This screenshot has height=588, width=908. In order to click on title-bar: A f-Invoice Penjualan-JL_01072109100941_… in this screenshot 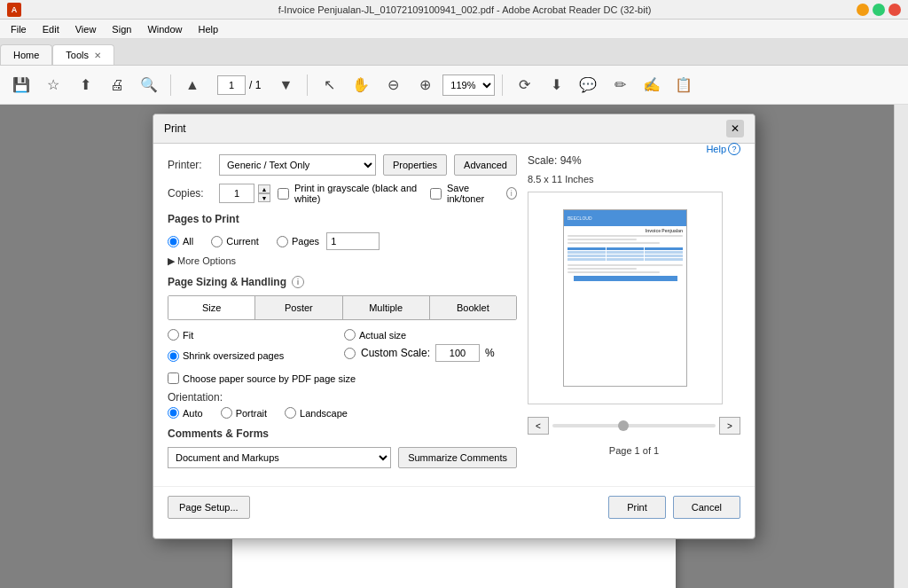, I will do `click(454, 10)`.